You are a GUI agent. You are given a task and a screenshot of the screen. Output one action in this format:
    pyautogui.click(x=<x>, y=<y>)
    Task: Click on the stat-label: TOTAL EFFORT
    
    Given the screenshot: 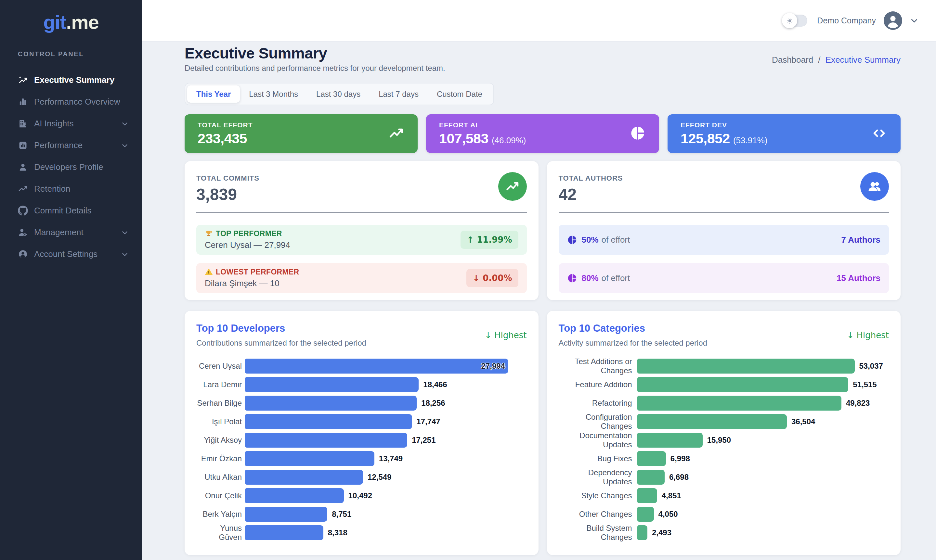 What is the action you would take?
    pyautogui.click(x=301, y=125)
    